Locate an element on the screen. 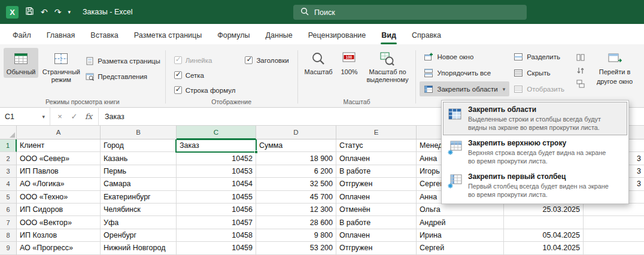 Image resolution: width=644 pixels, height=255 pixels. save-icon is located at coordinates (30, 12).